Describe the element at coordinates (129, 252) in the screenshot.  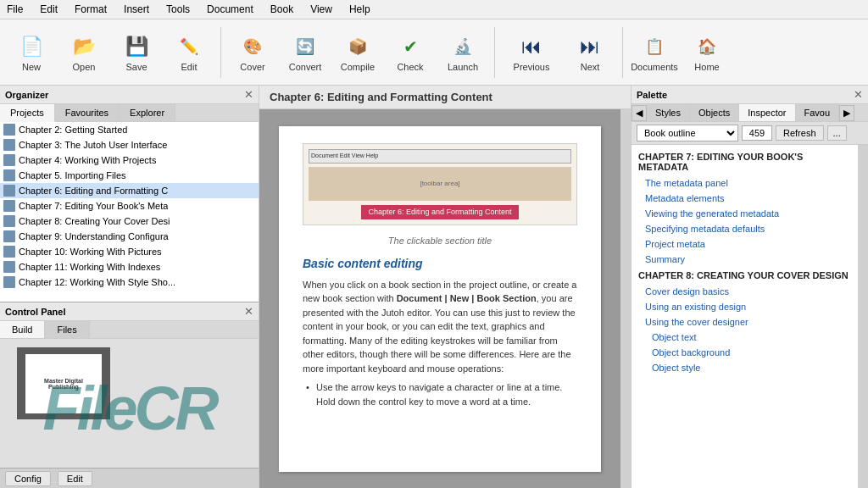
I see `list-item: Chapter 10: Working With Pictures` at that location.